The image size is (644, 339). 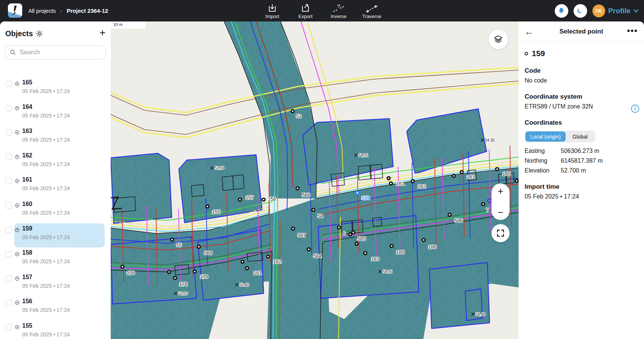 What do you see at coordinates (305, 11) in the screenshot?
I see `export-button: Export` at bounding box center [305, 11].